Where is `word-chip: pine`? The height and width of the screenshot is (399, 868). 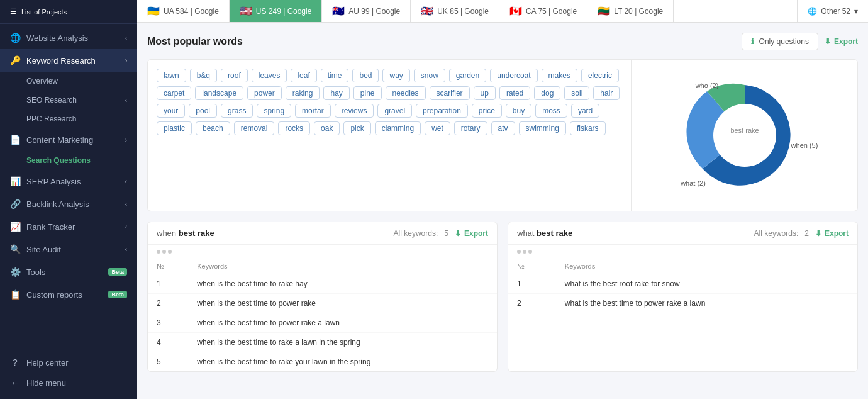
word-chip: pine is located at coordinates (367, 93).